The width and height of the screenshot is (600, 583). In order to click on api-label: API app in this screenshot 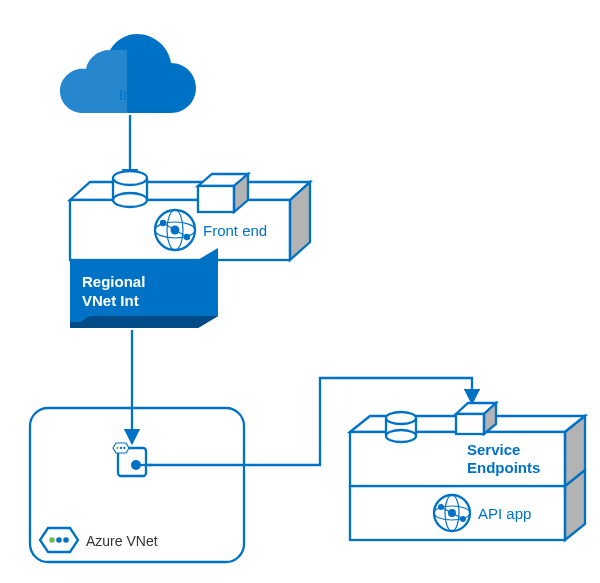, I will do `click(504, 514)`.